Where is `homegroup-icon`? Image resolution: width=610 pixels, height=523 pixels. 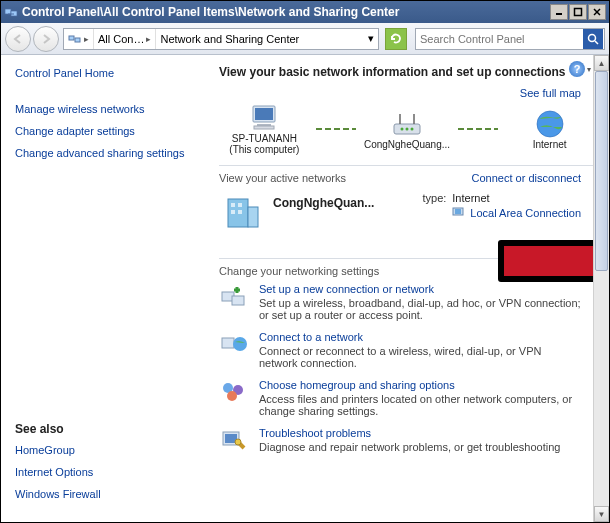
homegroup-icon is located at coordinates (234, 392).